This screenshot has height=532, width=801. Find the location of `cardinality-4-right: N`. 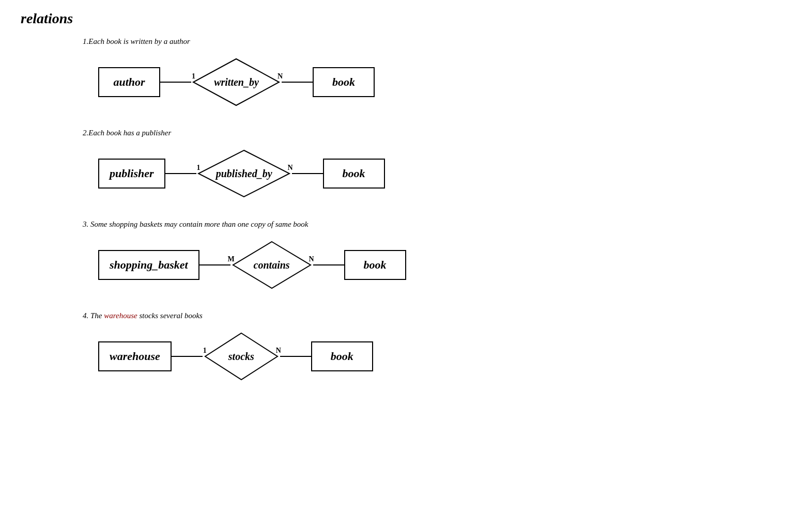

cardinality-4-right: N is located at coordinates (279, 351).